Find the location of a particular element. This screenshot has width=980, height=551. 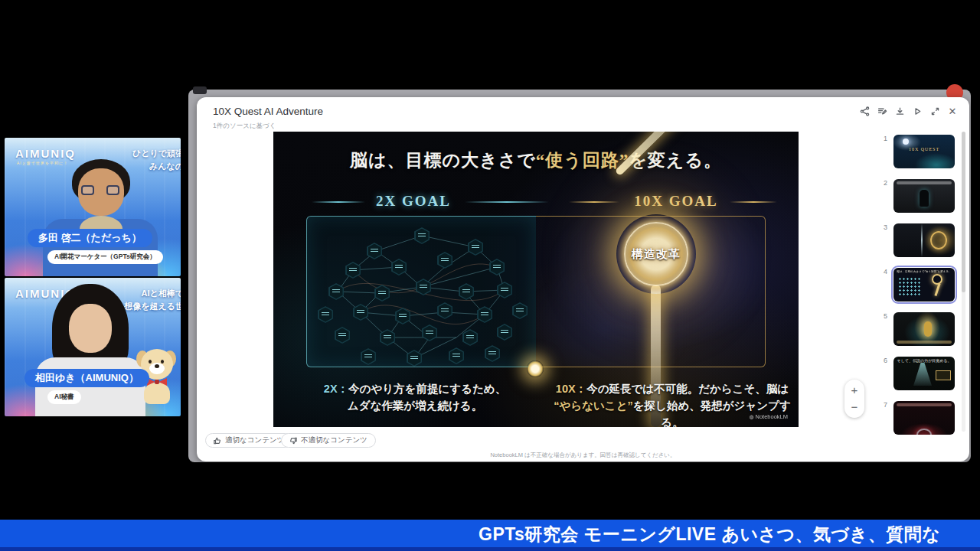

ticker-text: GPTs研究会 モーニングLIVE あいさつ、気づき、質問な is located at coordinates (709, 534).